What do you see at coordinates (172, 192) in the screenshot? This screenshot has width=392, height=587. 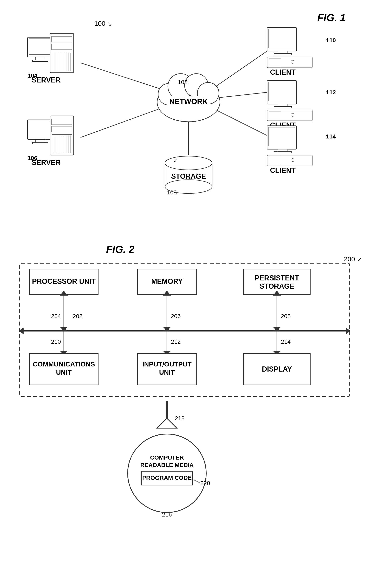 I see `svg-text: 108` at bounding box center [172, 192].